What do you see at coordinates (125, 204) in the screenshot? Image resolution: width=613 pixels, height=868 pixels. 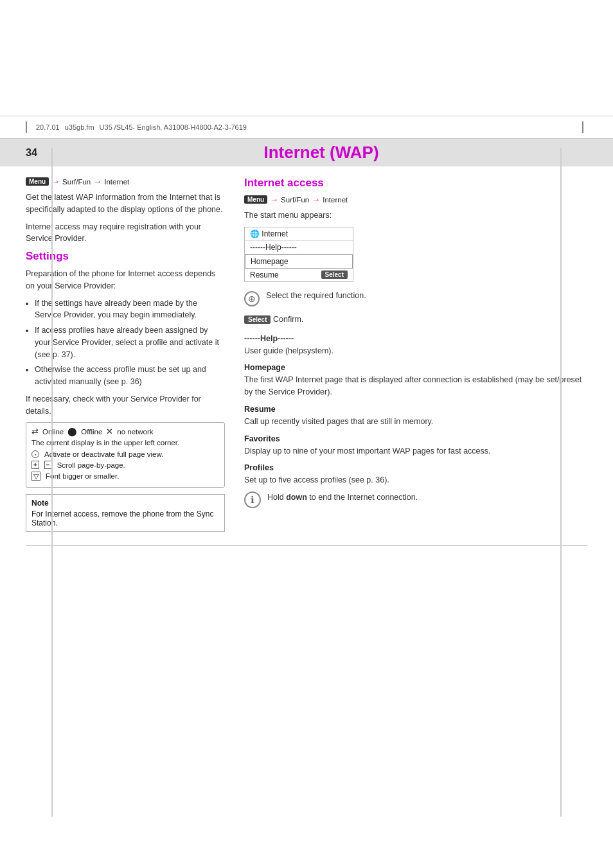 I see `intro-text-1: Get the latest WAP information from the …` at bounding box center [125, 204].